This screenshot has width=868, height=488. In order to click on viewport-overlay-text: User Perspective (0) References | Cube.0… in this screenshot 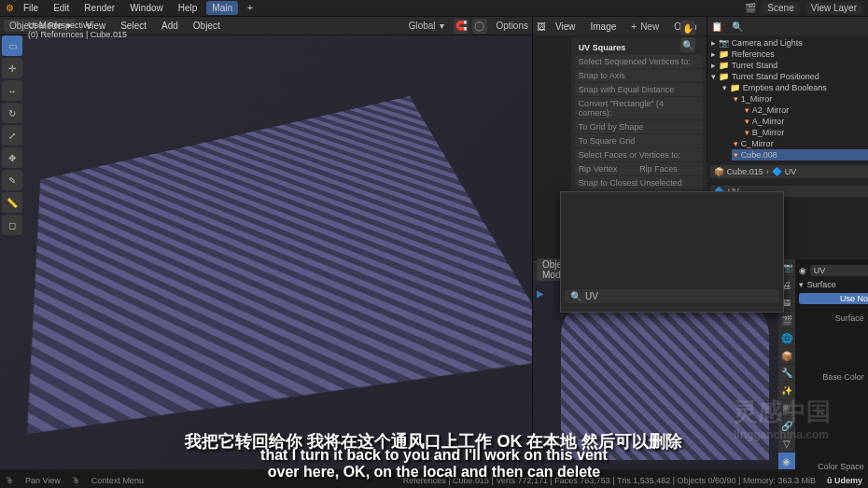, I will do `click(77, 30)`.